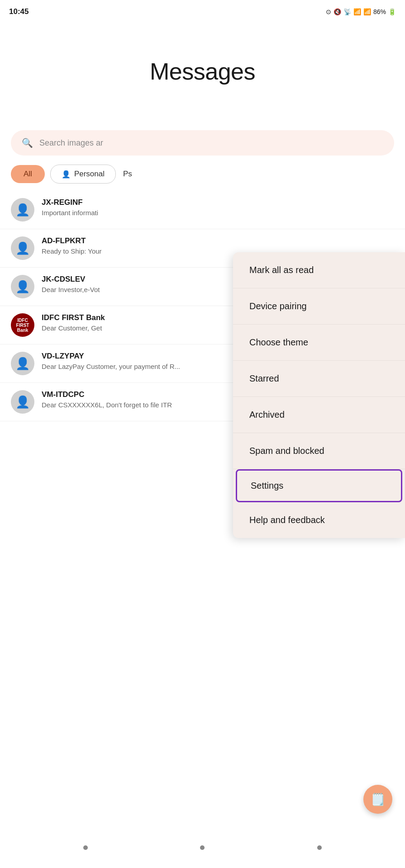 The height and width of the screenshot is (868, 405). What do you see at coordinates (71, 143) in the screenshot?
I see `search-placeholder: Search images ar` at bounding box center [71, 143].